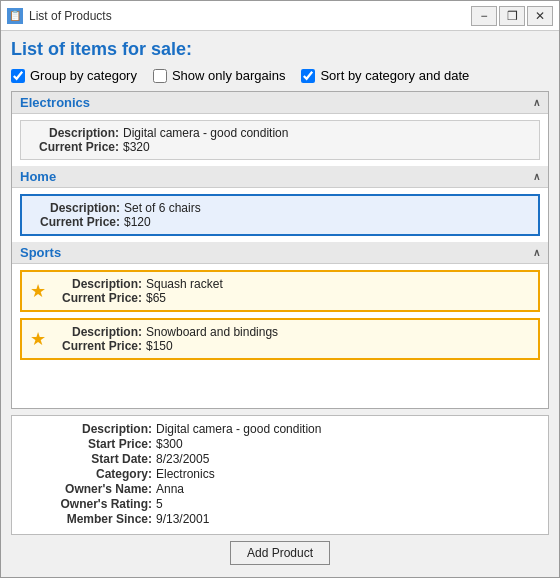 This screenshot has width=560, height=578. Describe the element at coordinates (280, 177) in the screenshot. I see `category-header-home: Home ∧` at that location.